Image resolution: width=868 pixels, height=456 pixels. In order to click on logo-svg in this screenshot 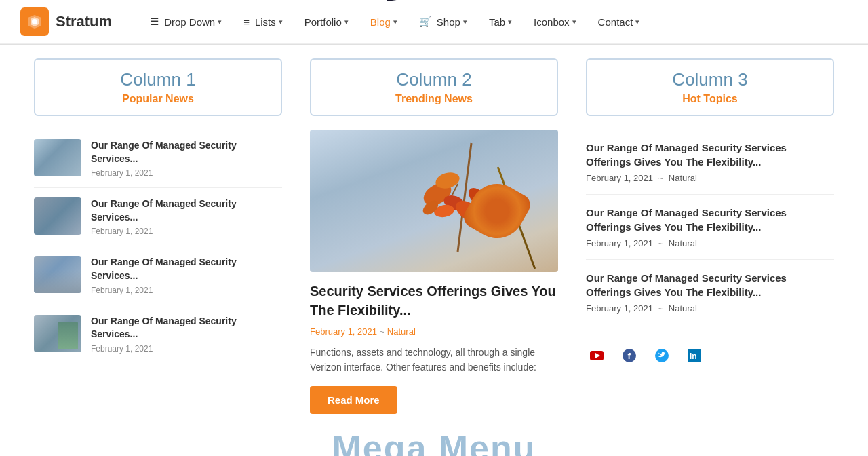, I will do `click(35, 22)`.